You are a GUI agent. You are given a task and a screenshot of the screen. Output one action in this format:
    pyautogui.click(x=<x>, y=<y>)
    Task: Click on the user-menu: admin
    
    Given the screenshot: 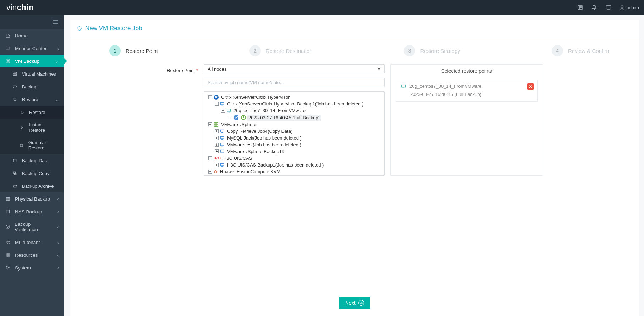 What is the action you would take?
    pyautogui.click(x=629, y=8)
    